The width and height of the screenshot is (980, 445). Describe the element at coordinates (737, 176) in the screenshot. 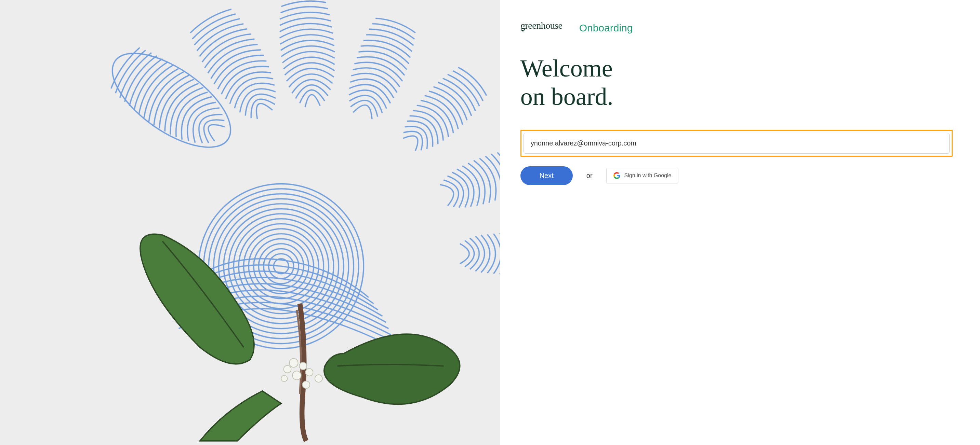

I see `actions-row: Next or Sign in with Google` at that location.